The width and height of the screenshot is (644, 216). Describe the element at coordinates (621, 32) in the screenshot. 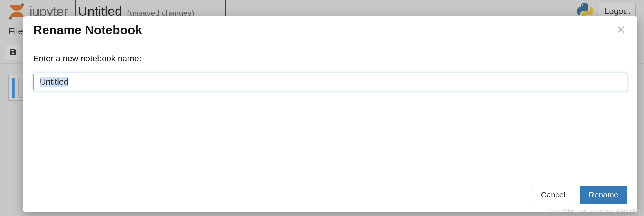

I see `close-icon` at that location.